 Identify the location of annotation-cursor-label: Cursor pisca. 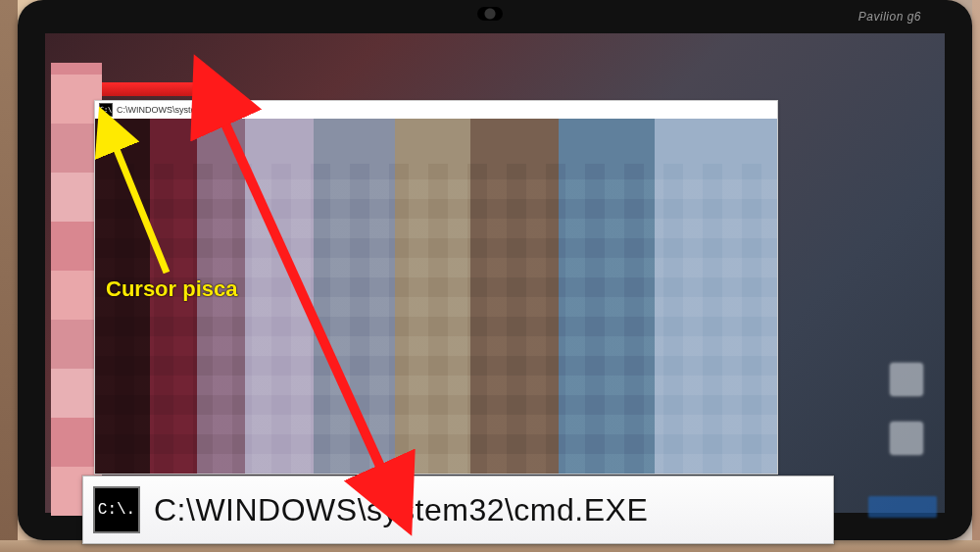
(172, 289).